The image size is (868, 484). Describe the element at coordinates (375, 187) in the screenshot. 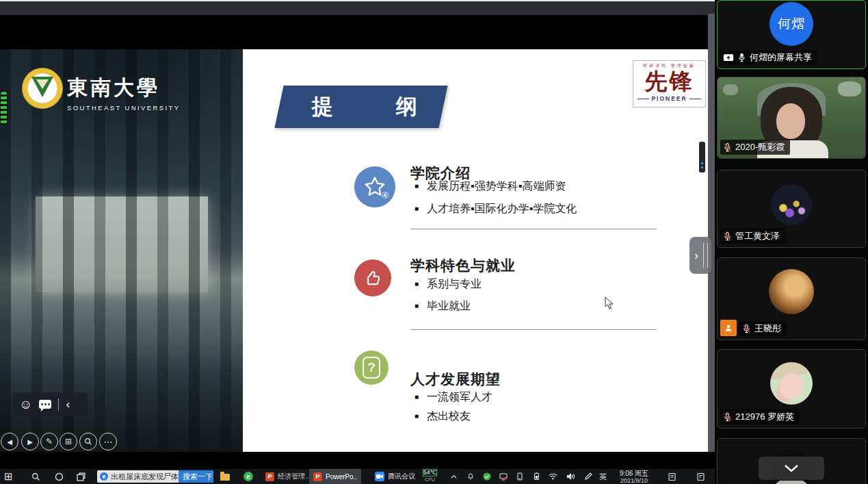

I see `star-icon: ④` at that location.